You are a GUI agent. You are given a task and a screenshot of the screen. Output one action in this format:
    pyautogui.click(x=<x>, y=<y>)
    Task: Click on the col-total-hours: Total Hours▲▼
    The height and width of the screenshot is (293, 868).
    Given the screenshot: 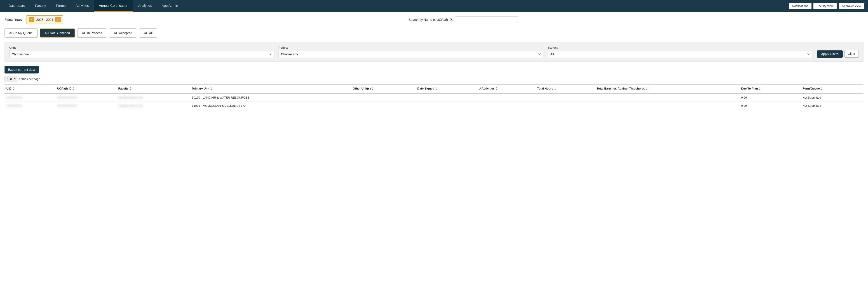 What is the action you would take?
    pyautogui.click(x=565, y=89)
    